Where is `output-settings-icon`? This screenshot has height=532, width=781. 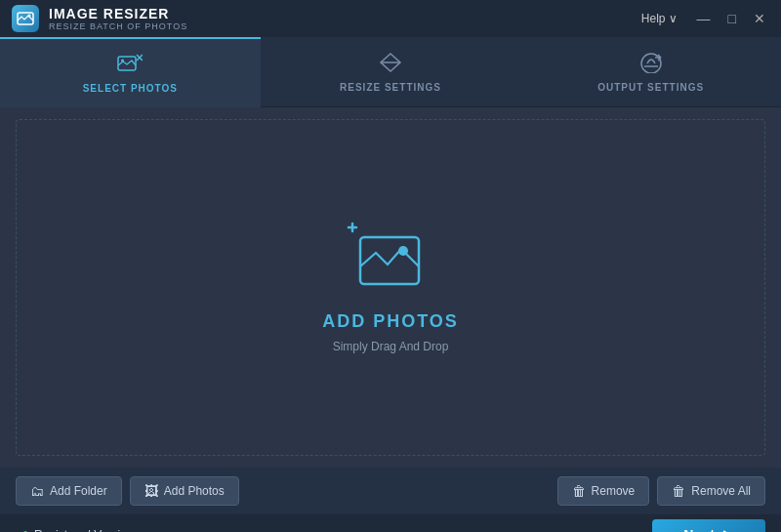 output-settings-icon is located at coordinates (651, 64).